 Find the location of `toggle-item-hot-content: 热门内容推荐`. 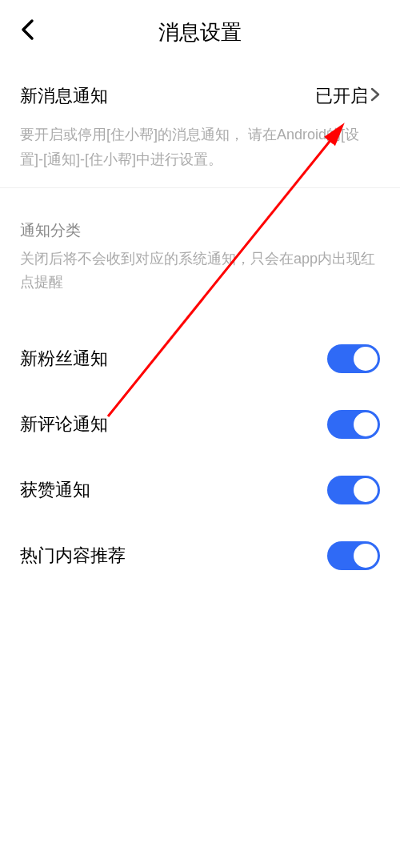

toggle-item-hot-content: 热门内容推荐 is located at coordinates (200, 556).